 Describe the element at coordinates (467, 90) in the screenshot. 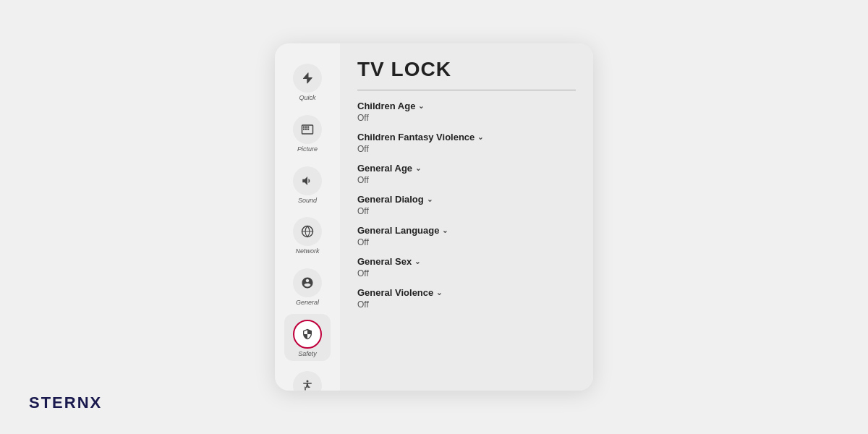

I see `section-divider` at that location.